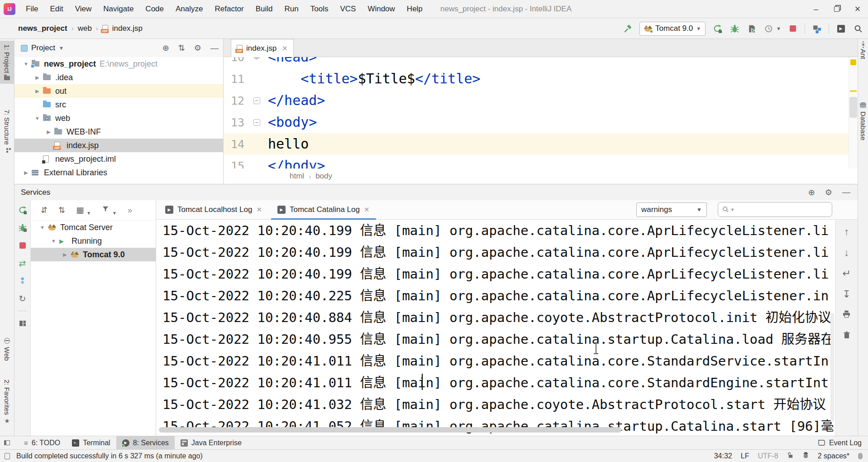 The height and width of the screenshot is (462, 868). Describe the element at coordinates (23, 298) in the screenshot. I see `refresh-icon: ↻` at that location.